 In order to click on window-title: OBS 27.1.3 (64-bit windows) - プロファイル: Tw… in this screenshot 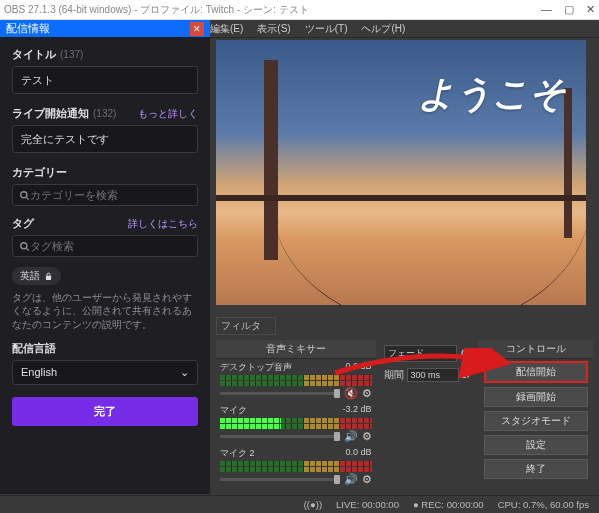, I will do `click(156, 10)`.